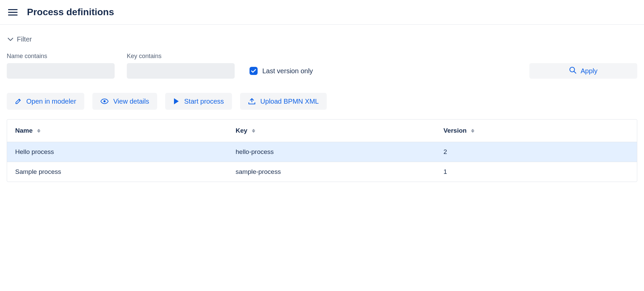 The height and width of the screenshot is (291, 644). What do you see at coordinates (322, 152) in the screenshot?
I see `table-row: Hello process hello-process 2` at bounding box center [322, 152].